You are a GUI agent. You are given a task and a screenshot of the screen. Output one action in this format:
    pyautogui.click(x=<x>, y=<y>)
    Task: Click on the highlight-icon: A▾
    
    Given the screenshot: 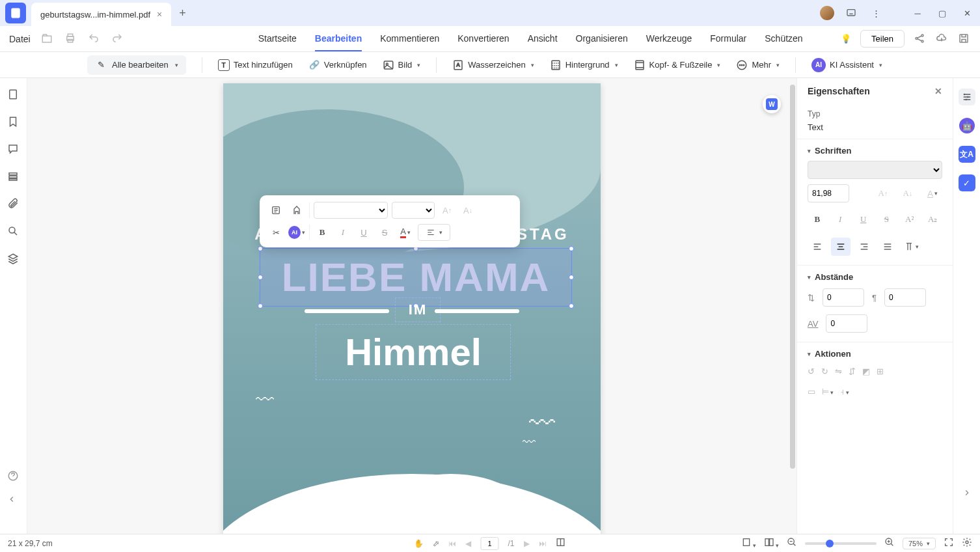 What is the action you would take?
    pyautogui.click(x=932, y=193)
    